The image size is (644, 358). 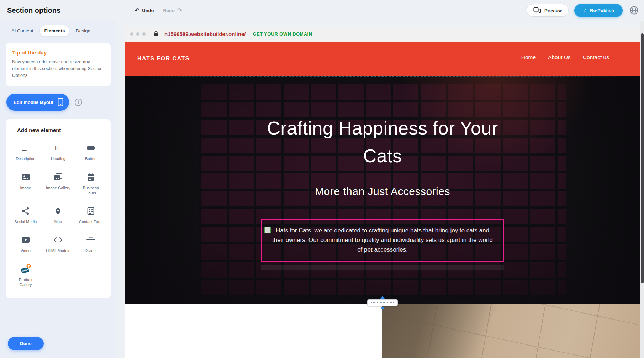 What do you see at coordinates (58, 53) in the screenshot?
I see `tip-title: Tip of the day:` at bounding box center [58, 53].